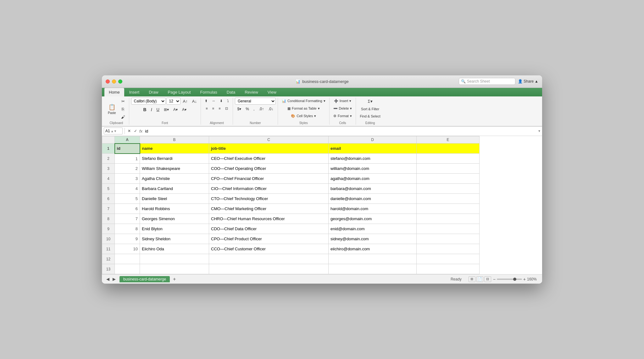  Describe the element at coordinates (108, 179) in the screenshot. I see `row-header-4: 4` at that location.